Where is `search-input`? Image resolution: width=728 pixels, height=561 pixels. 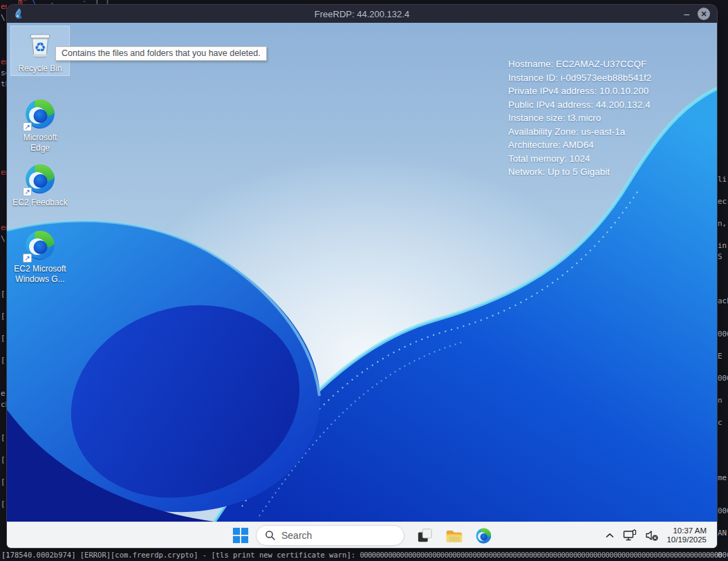 search-input is located at coordinates (337, 535).